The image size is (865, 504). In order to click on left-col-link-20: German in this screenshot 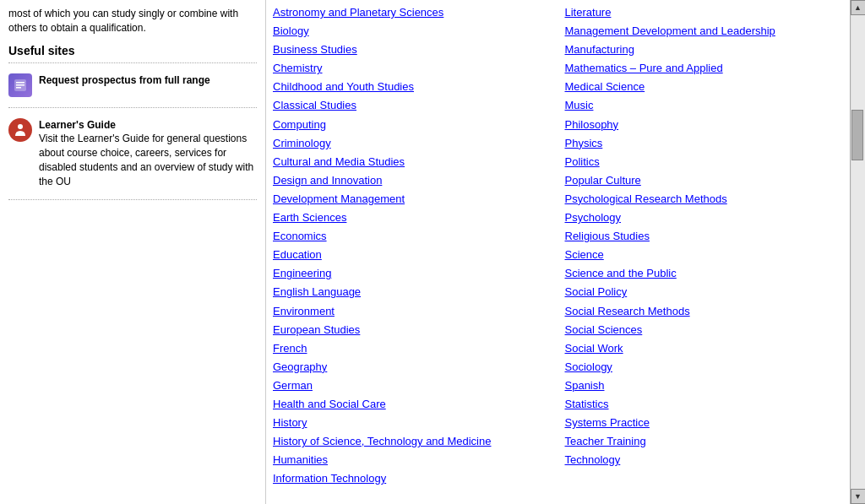, I will do `click(412, 386)`.